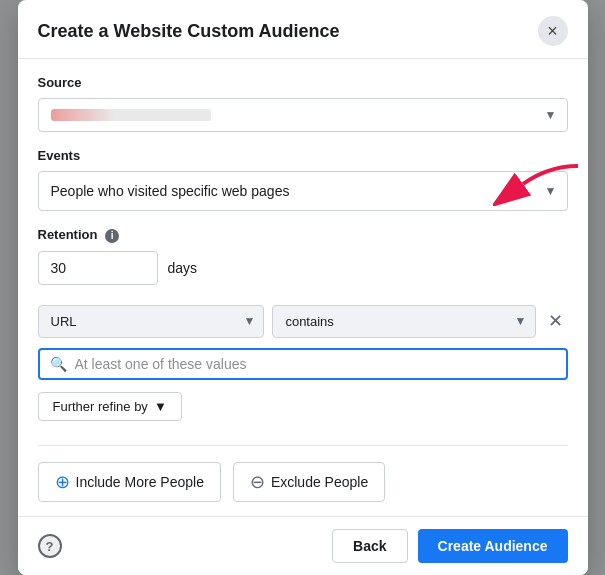 This screenshot has width=605, height=575. What do you see at coordinates (556, 321) in the screenshot?
I see `remove-filter-button: ✕` at bounding box center [556, 321].